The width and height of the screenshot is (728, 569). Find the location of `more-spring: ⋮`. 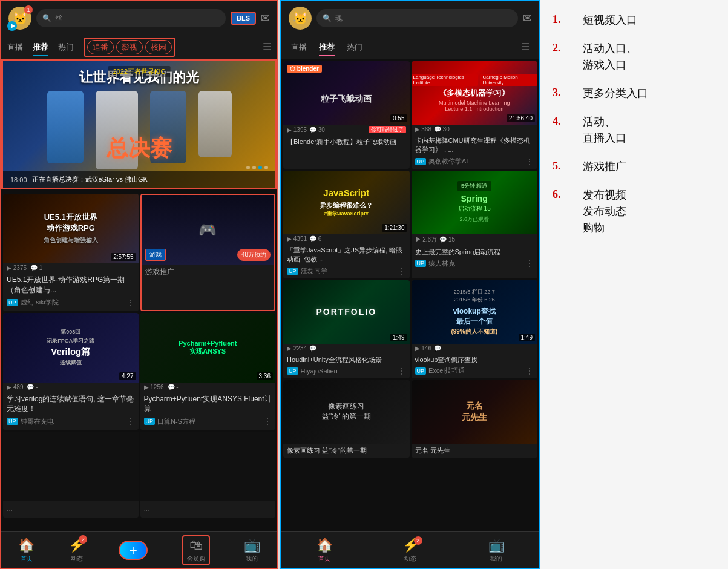

more-spring: ⋮ is located at coordinates (530, 263).